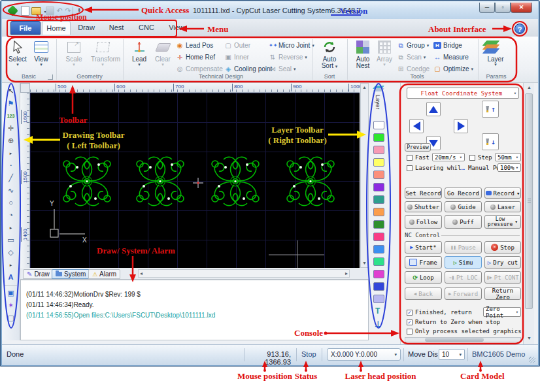 The image size is (540, 392). Describe the element at coordinates (503, 294) in the screenshot. I see `return-zero-button: Return Zero` at that location.